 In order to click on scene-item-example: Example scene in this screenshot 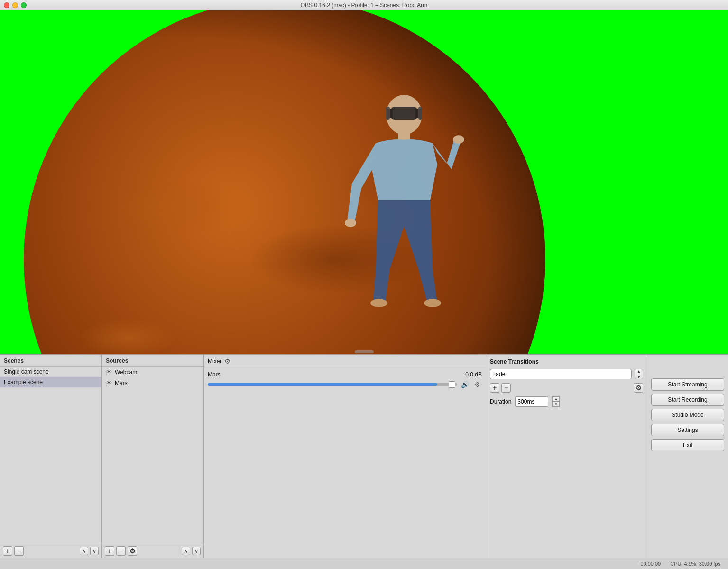, I will do `click(51, 382)`.